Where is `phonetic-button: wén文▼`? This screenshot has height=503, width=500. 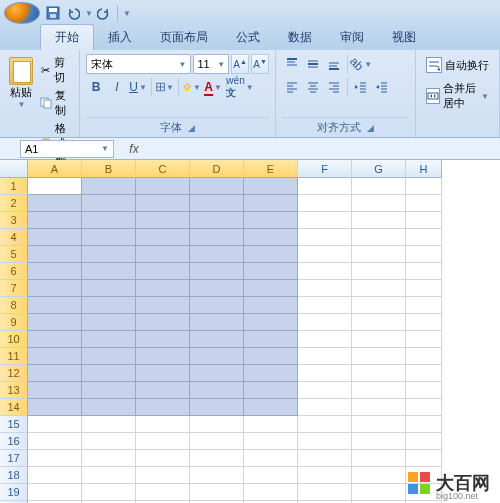 phonetic-button: wén文▼ is located at coordinates (240, 87).